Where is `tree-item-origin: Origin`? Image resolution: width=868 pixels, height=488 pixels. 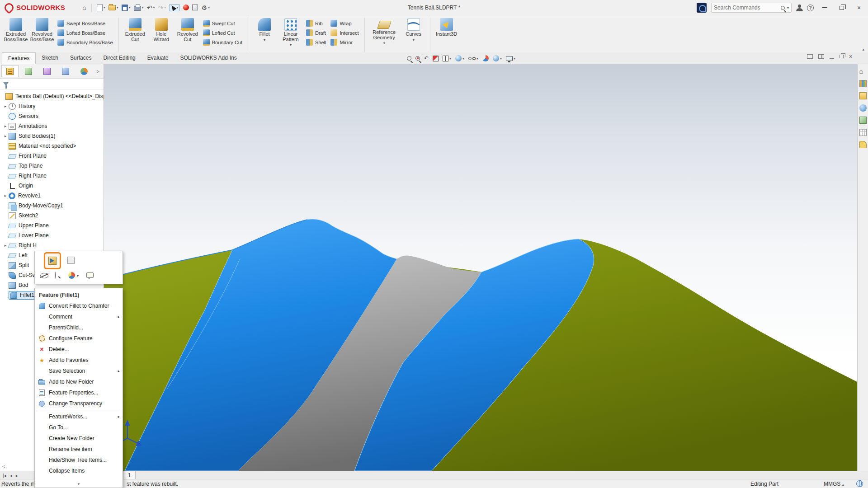
tree-item-origin: Origin is located at coordinates (52, 186).